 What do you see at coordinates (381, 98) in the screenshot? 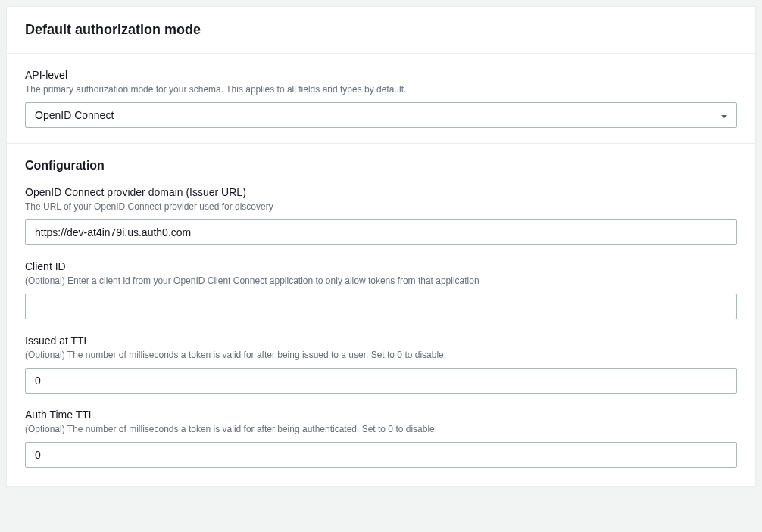
I see `api-level-group: API-level The primary authorization mode…` at bounding box center [381, 98].